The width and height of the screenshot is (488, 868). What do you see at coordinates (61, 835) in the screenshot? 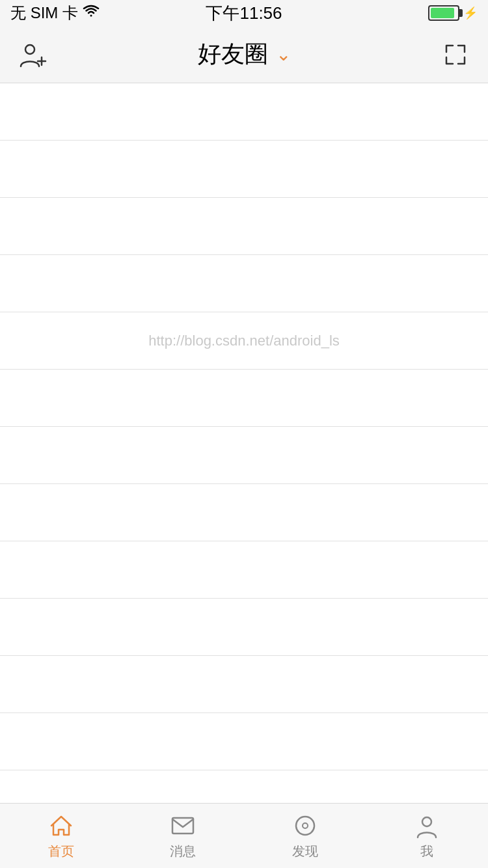
I see `tab-home: 首页` at bounding box center [61, 835].